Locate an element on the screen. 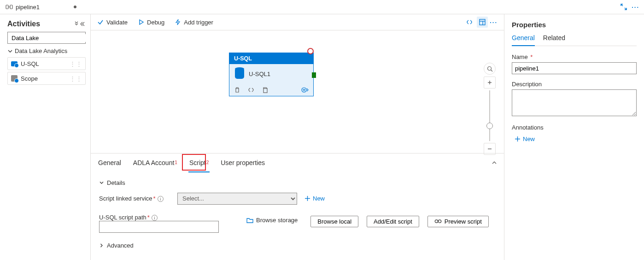  callout-badge-1: 1 is located at coordinates (176, 162).